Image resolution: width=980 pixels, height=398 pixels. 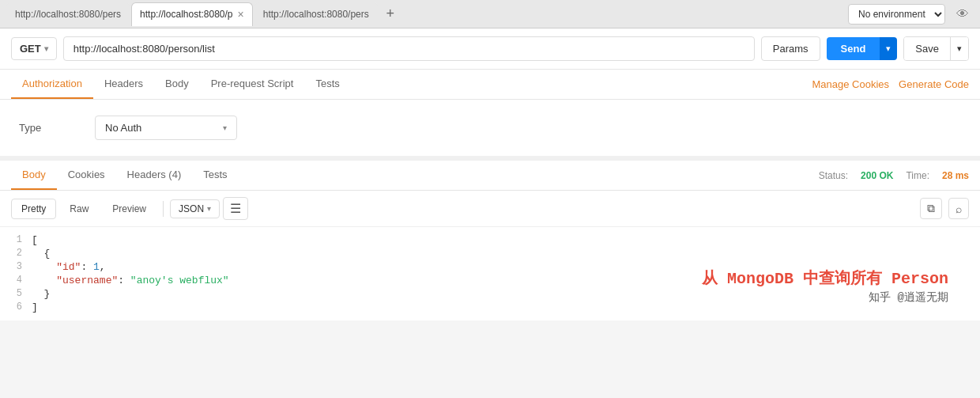 I want to click on status-value: 200 OK, so click(x=877, y=176).